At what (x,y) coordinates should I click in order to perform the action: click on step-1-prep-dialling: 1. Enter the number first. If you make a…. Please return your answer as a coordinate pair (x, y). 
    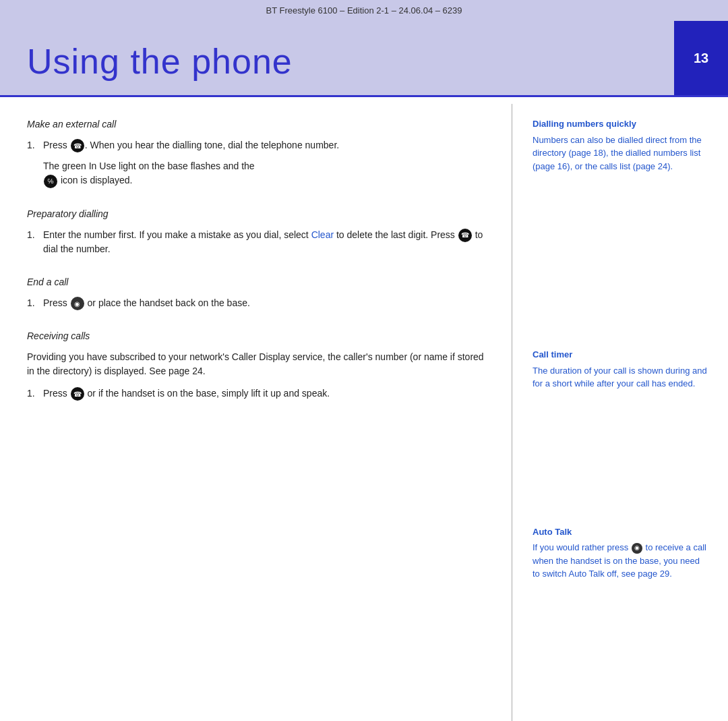
    Looking at the image, I should click on (256, 242).